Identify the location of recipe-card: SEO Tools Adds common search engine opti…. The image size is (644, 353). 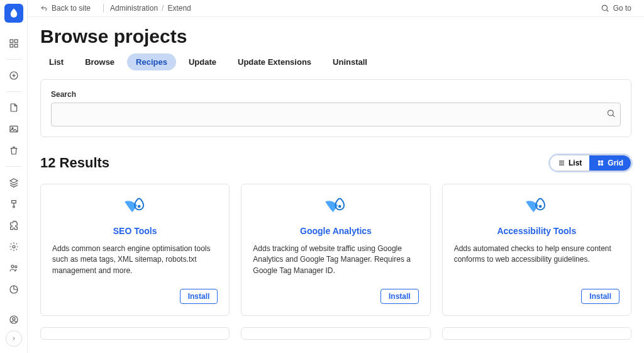
(135, 250).